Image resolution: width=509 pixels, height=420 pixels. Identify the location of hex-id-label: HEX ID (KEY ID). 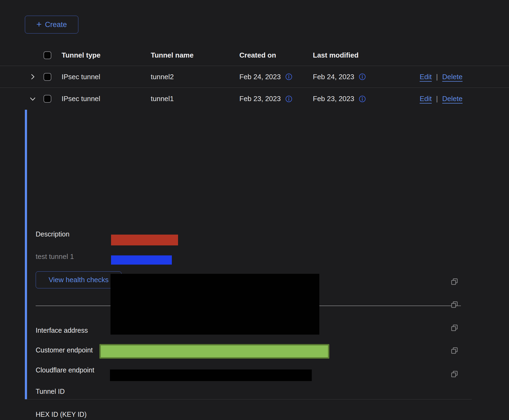
(61, 414).